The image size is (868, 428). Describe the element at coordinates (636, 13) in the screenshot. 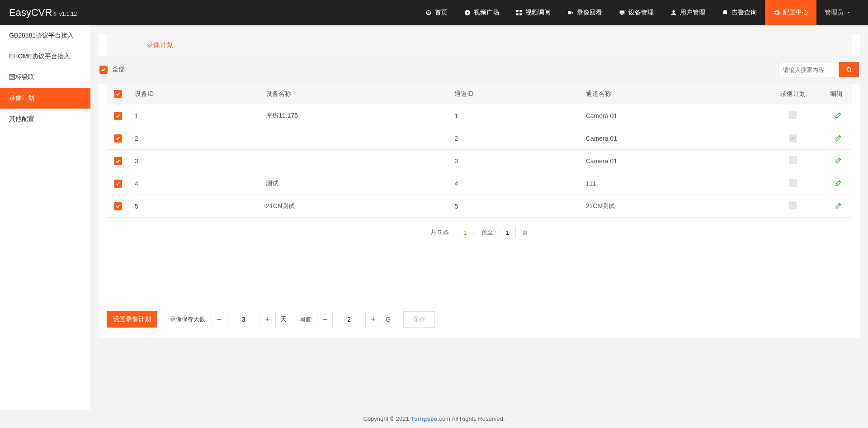

I see `nav-device: 设备管理` at that location.